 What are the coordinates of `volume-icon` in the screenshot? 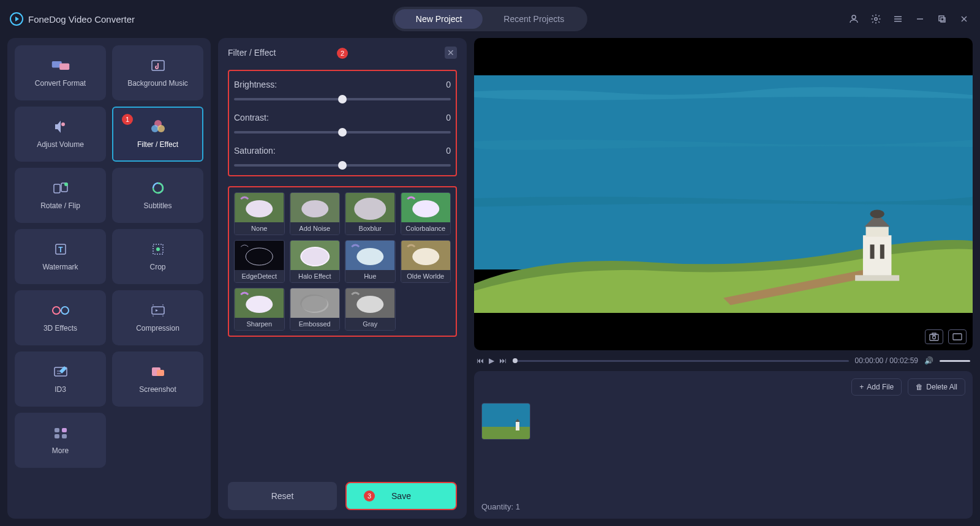 It's located at (61, 127).